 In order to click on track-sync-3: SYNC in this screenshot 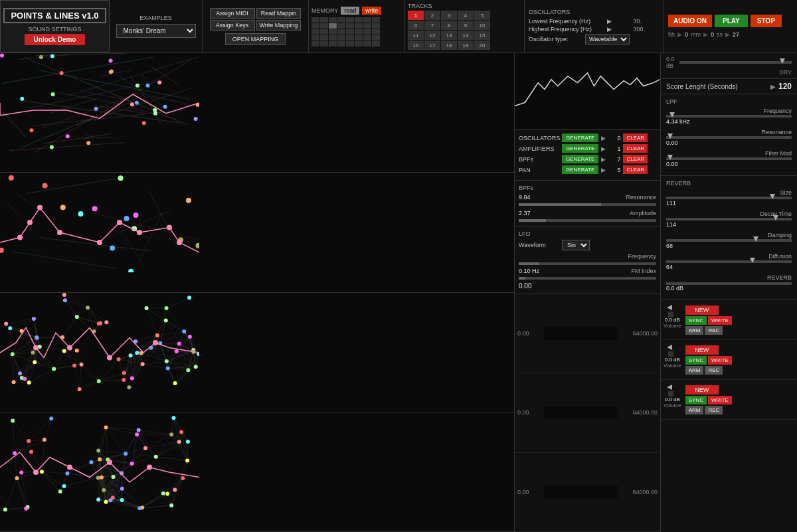, I will do `click(696, 400)`.